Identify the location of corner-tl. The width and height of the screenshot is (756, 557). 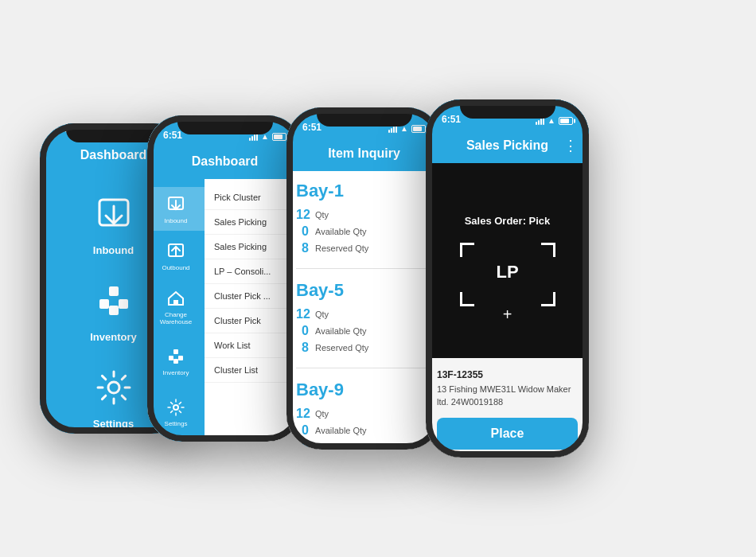
(467, 250).